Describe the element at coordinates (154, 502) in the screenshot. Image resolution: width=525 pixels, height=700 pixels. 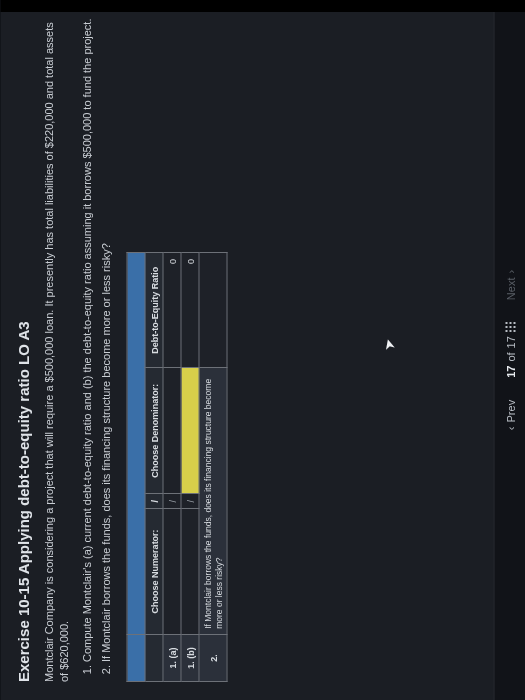
I see `col-sep: /` at that location.